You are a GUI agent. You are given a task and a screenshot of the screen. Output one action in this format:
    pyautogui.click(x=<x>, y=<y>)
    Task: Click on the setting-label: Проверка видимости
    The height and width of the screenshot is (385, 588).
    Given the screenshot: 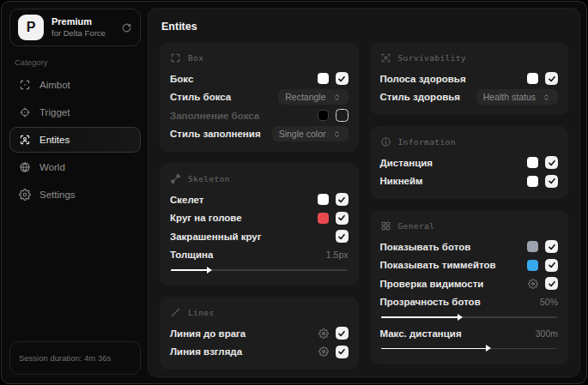 What is the action you would take?
    pyautogui.click(x=433, y=284)
    